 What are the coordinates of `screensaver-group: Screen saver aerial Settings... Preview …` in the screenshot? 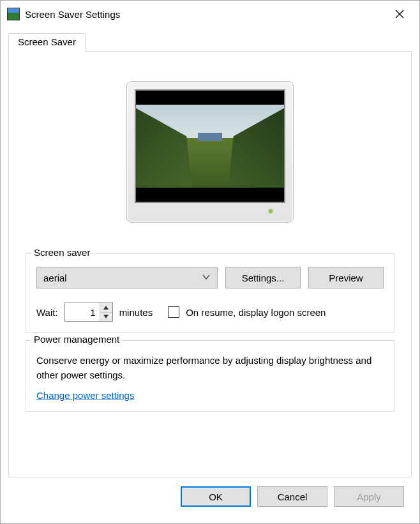 It's located at (210, 293).